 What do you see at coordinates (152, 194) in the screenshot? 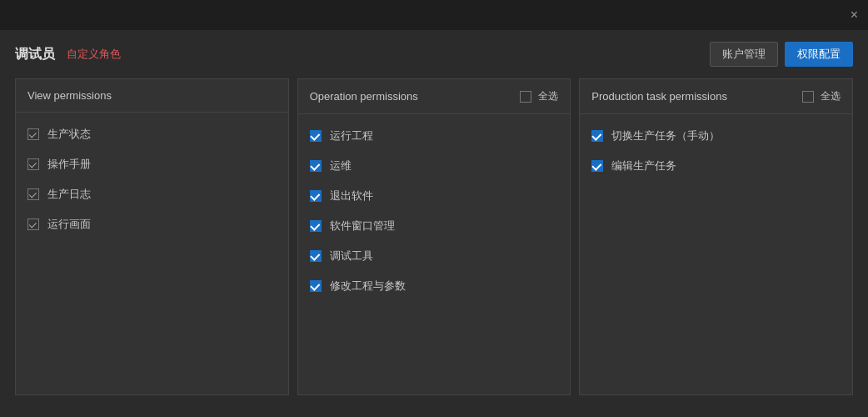
I see `list-item: 生产日志` at bounding box center [152, 194].